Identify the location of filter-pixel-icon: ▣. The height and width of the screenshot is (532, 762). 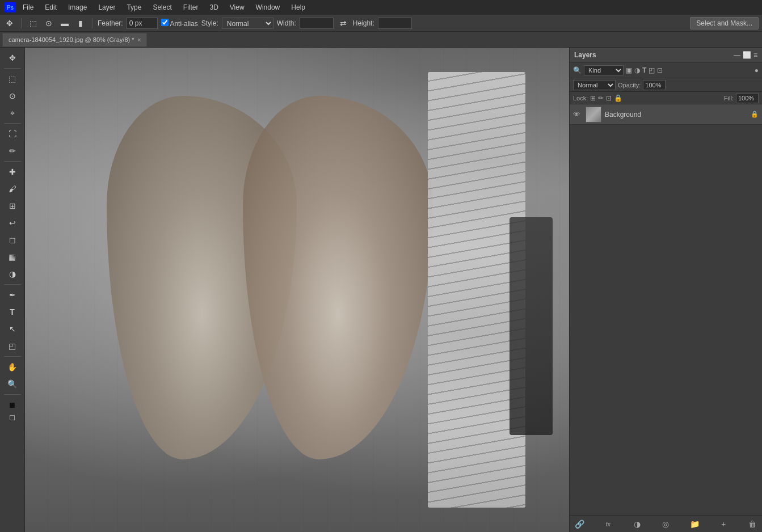
(629, 70).